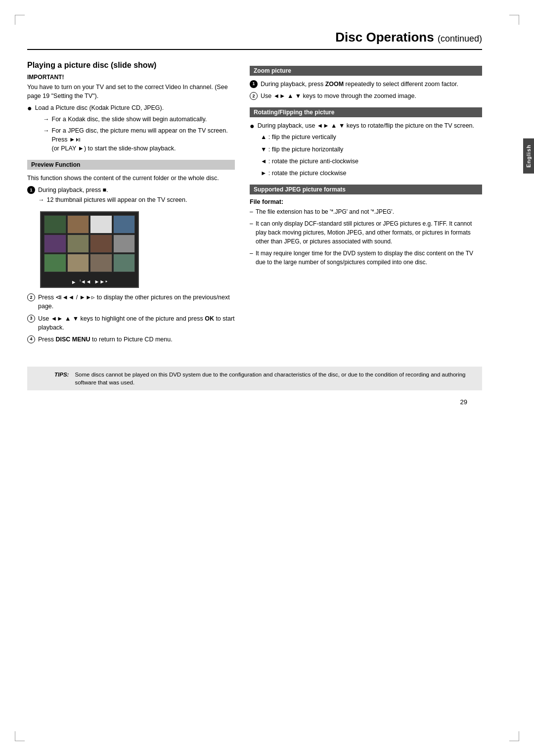 This screenshot has width=534, height=756. Describe the element at coordinates (366, 71) in the screenshot. I see `zoom-picture-bar: Zoom picture` at that location.